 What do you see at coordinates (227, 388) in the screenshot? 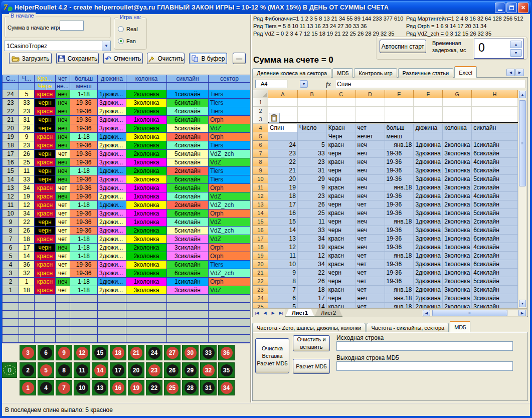
I see `roulette-cell: 34` at bounding box center [227, 388].